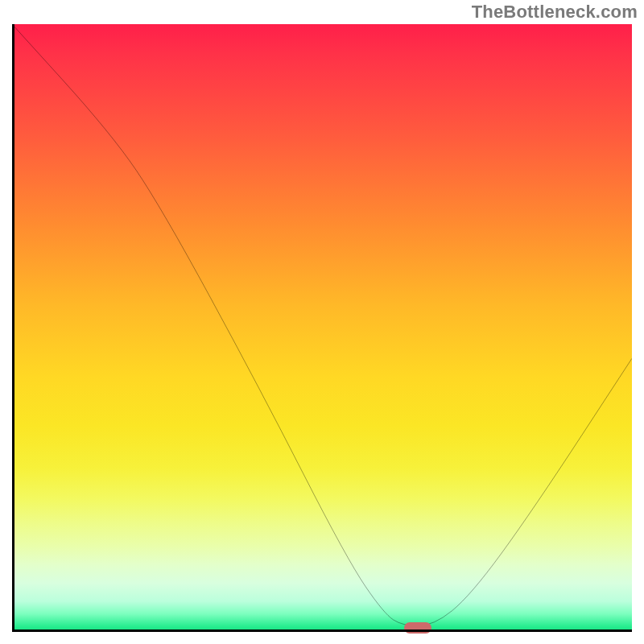 This screenshot has width=644, height=644. Describe the element at coordinates (555, 12) in the screenshot. I see `watermark-text: TheBottleneck.com` at that location.